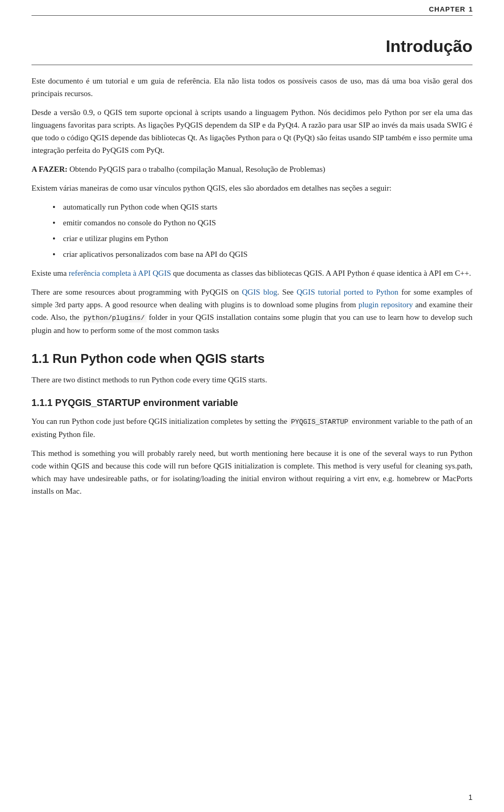 Image resolution: width=504 pixels, height=812 pixels. What do you see at coordinates (252, 51) in the screenshot?
I see `title-section: Introdução` at bounding box center [252, 51].